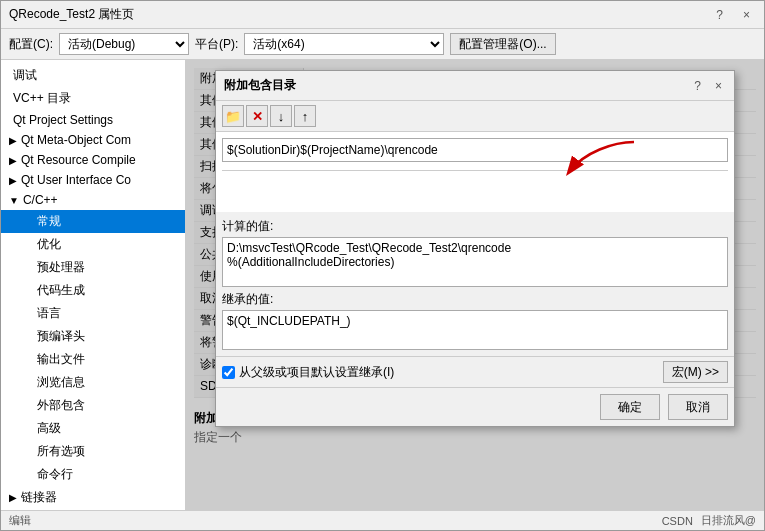  Describe the element at coordinates (93, 268) in the screenshot. I see `sidebar-item-preprocessor: 预处理器` at that location.